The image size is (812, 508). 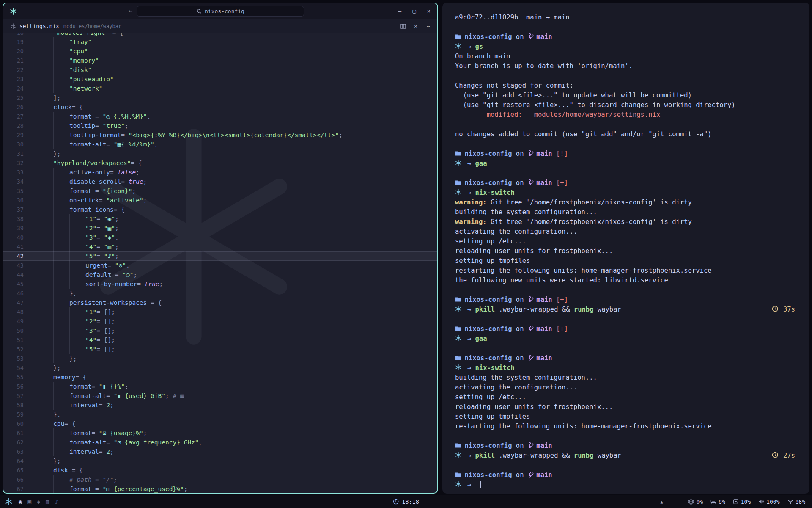 I want to click on code-line-60: 60cpu= {, so click(x=220, y=424).